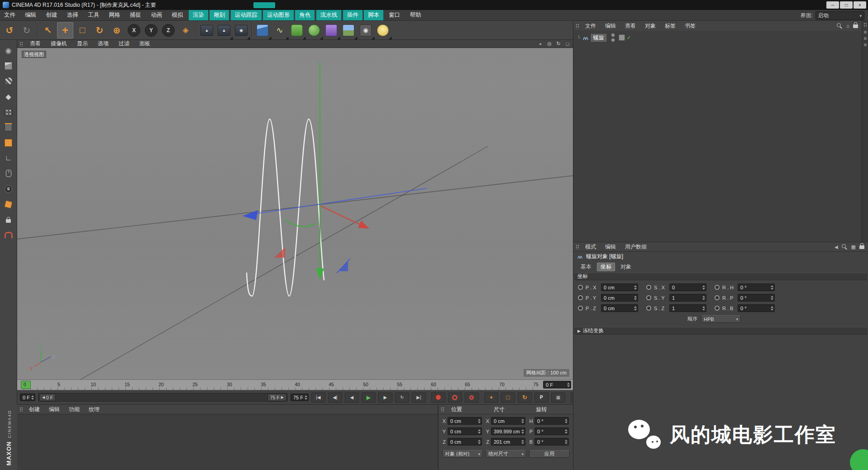 This screenshot has width=868, height=470. Describe the element at coordinates (463, 454) in the screenshot. I see `coordinate-mode-dropdown: 对象 (相对)▾` at that location.